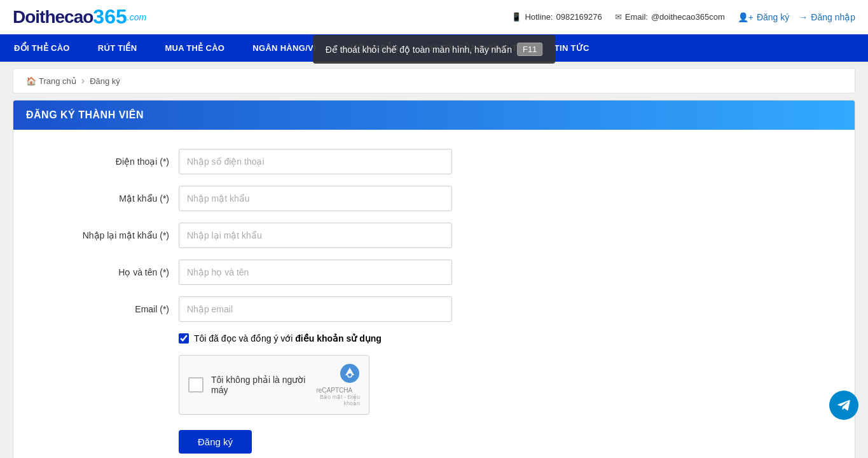  Describe the element at coordinates (31, 81) in the screenshot. I see `home-icon: 🏠` at that location.